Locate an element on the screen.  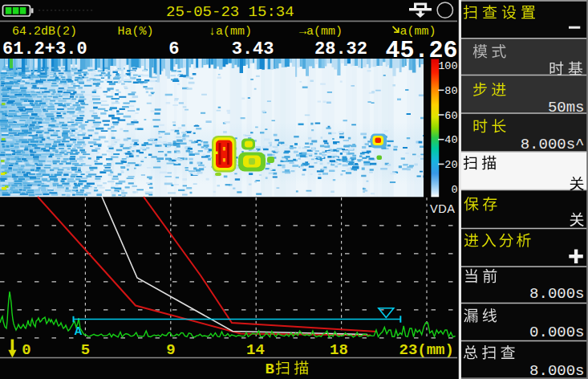
svg-text: 0.000s is located at coordinates (557, 332).